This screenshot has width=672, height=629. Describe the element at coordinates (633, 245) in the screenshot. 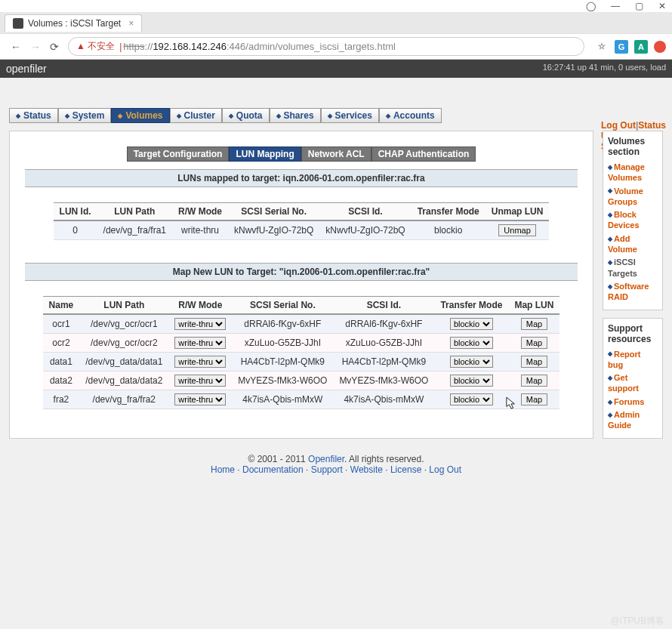

I see `side-link-add-volume: ◆Add Volume` at that location.